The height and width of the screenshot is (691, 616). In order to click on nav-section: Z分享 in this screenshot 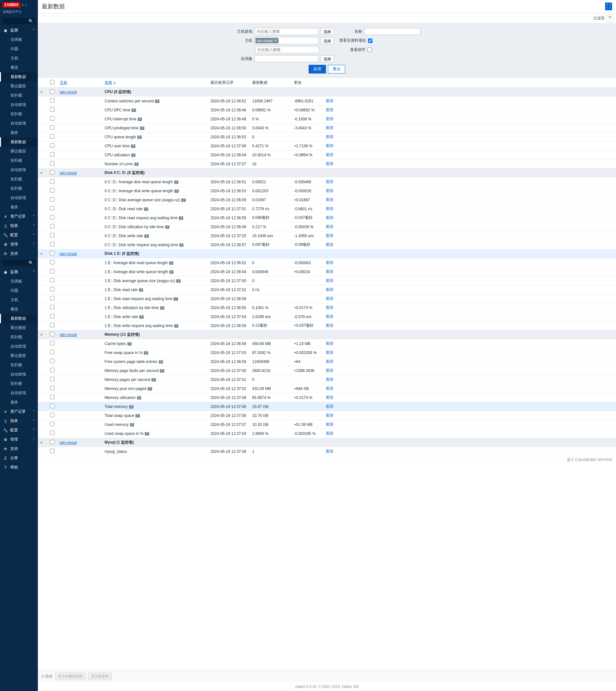, I will do `click(19, 458)`.